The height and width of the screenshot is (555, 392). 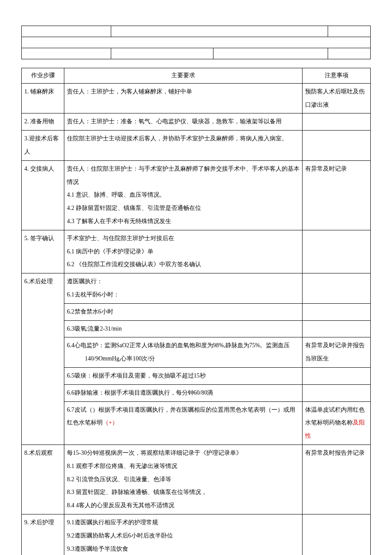 I want to click on req-cell: 遵医嘱执行： 6.1去枕平卧6小时：, so click(x=183, y=288).